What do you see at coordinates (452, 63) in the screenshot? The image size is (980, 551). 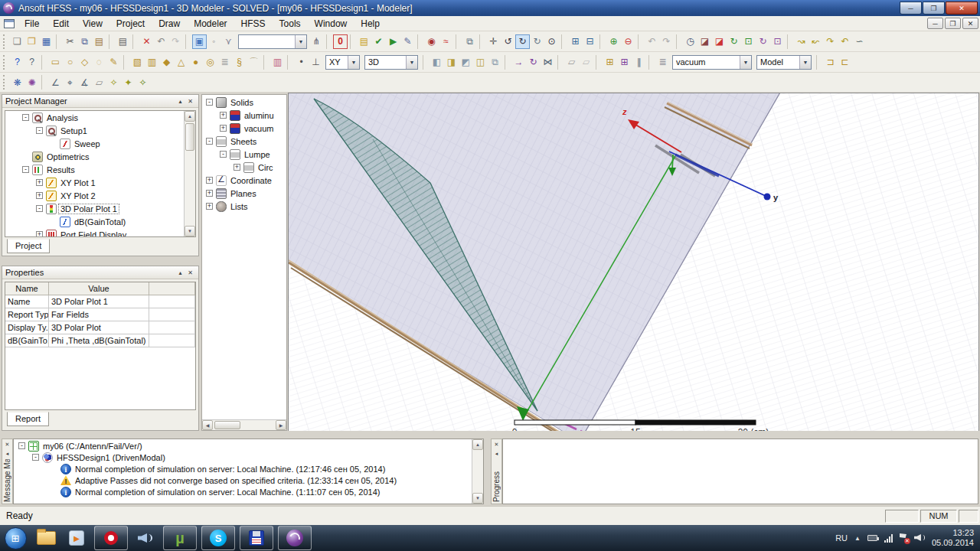 I see `subtract: ◨` at bounding box center [452, 63].